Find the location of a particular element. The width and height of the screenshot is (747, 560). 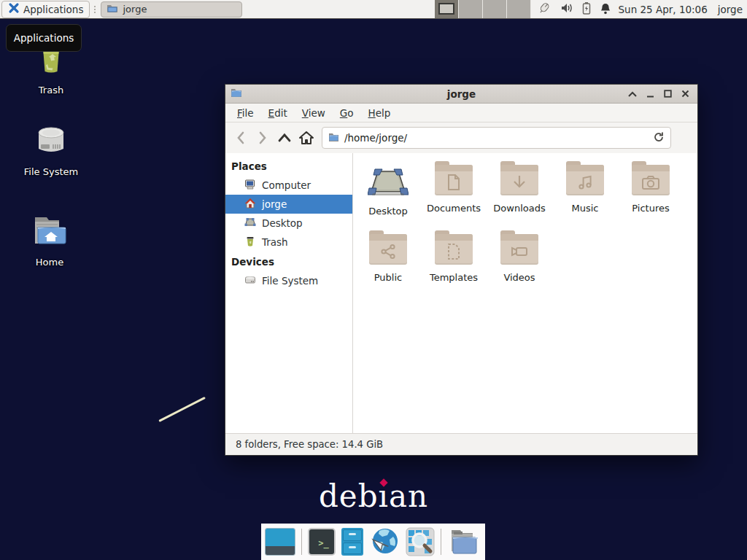

dock-panel: >_ is located at coordinates (374, 542).